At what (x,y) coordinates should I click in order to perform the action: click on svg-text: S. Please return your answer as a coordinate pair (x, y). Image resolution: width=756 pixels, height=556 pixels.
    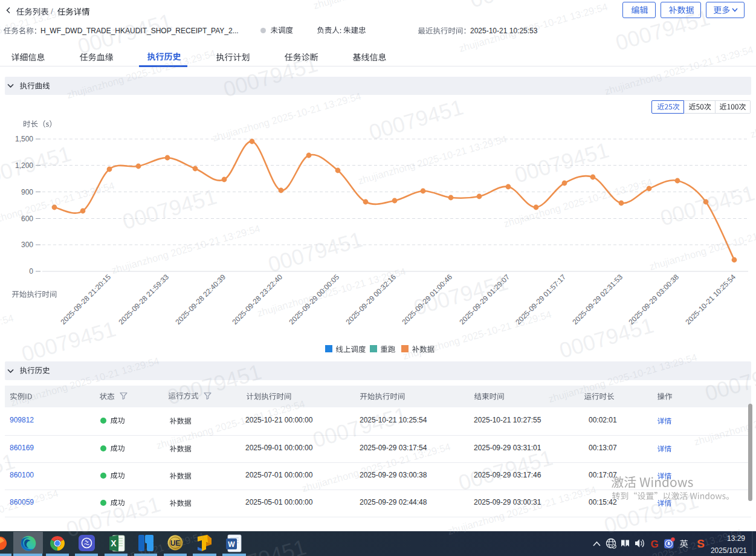
    Looking at the image, I should click on (701, 544).